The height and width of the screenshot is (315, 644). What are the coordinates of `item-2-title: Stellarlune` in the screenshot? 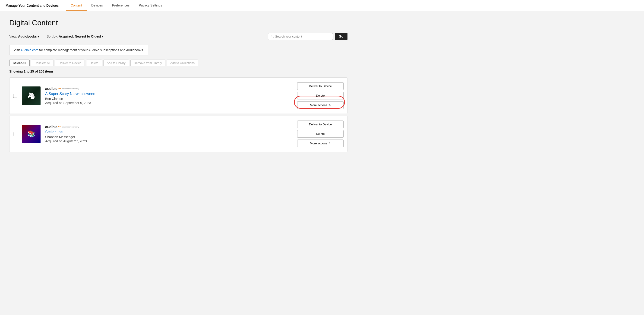 It's located at (171, 132).